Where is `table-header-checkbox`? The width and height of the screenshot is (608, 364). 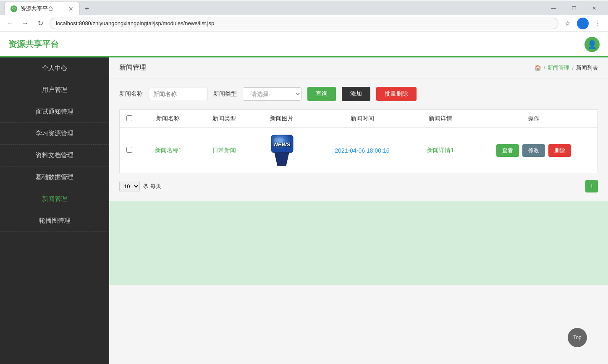
table-header-checkbox is located at coordinates (129, 119).